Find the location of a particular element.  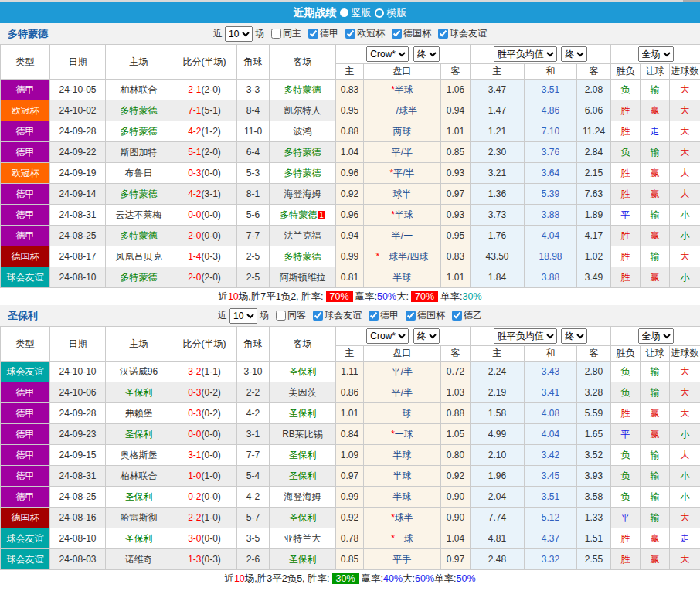

record-summary: 近10场,胜3平2负5, 胜率:30%赢率:40% 大:60% 单率:50% is located at coordinates (350, 579).